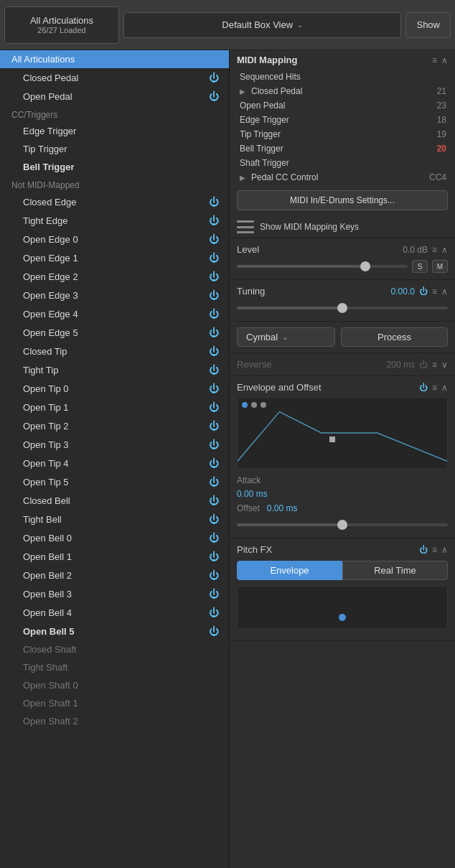 The width and height of the screenshot is (455, 868). I want to click on midi-item-sequenced-hits: Sequenced Hits, so click(342, 77).